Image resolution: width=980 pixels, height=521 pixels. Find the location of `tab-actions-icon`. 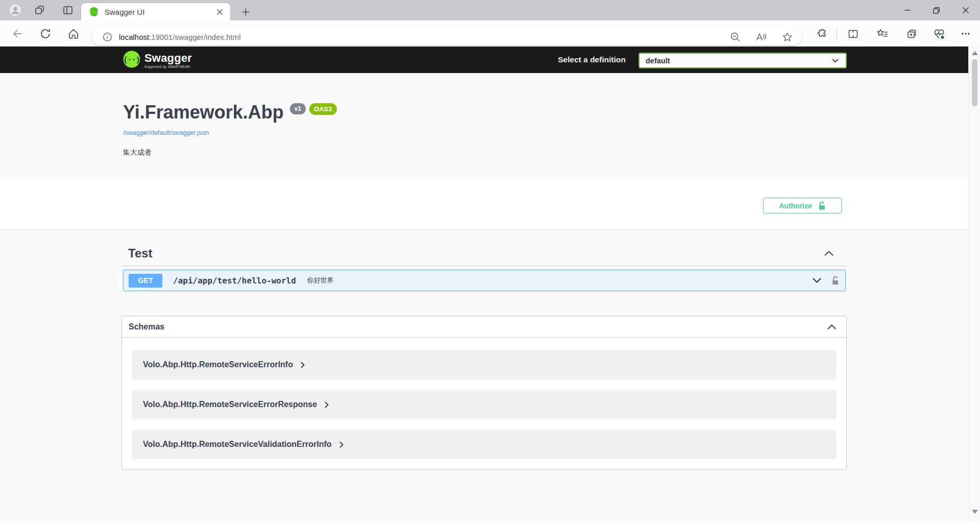

tab-actions-icon is located at coordinates (68, 10).